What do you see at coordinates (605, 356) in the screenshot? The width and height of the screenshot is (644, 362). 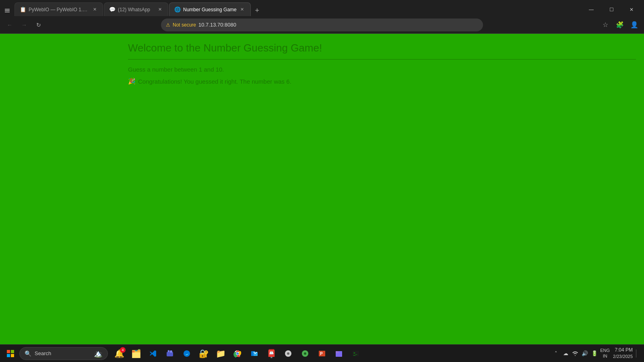 I see `language-region: IN` at bounding box center [605, 356].